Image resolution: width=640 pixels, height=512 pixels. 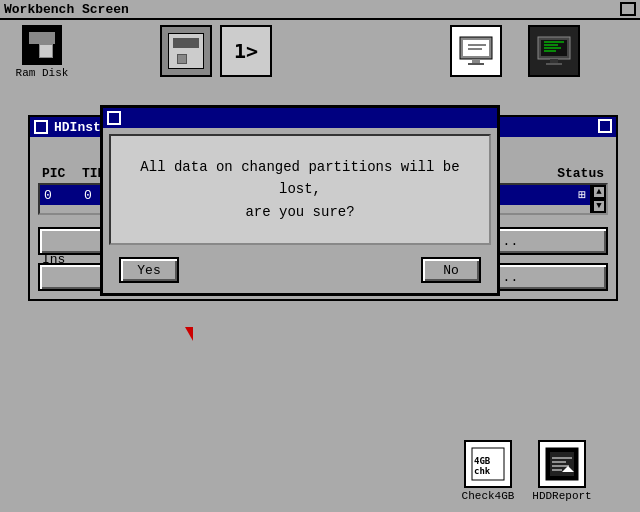 I want to click on no-button: No, so click(x=451, y=270).